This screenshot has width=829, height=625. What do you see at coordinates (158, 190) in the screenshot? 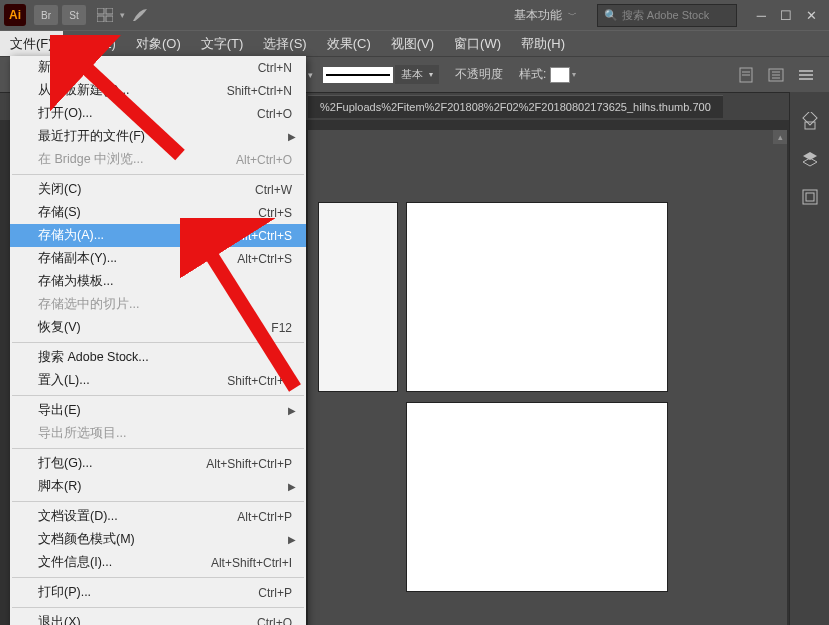
I see `menu-item-6: 关闭(C)Ctrl+W` at bounding box center [158, 190].